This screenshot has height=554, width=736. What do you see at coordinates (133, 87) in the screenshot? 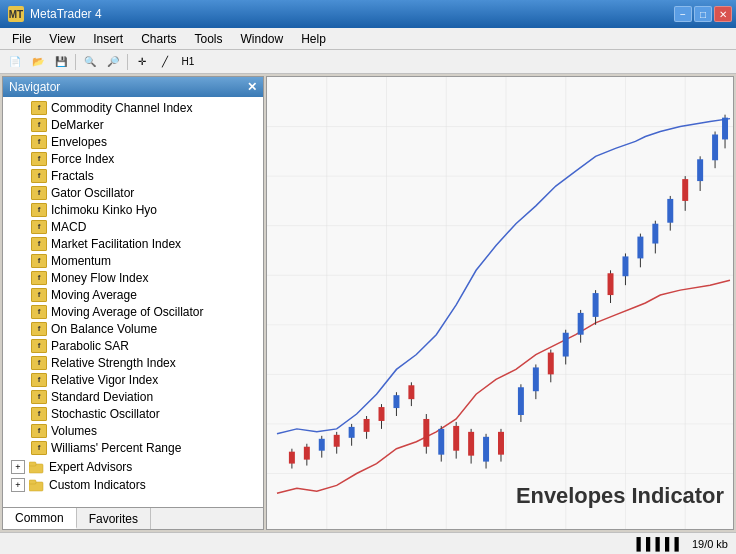
I see `navigator-header: Navigator ✕` at bounding box center [133, 87].